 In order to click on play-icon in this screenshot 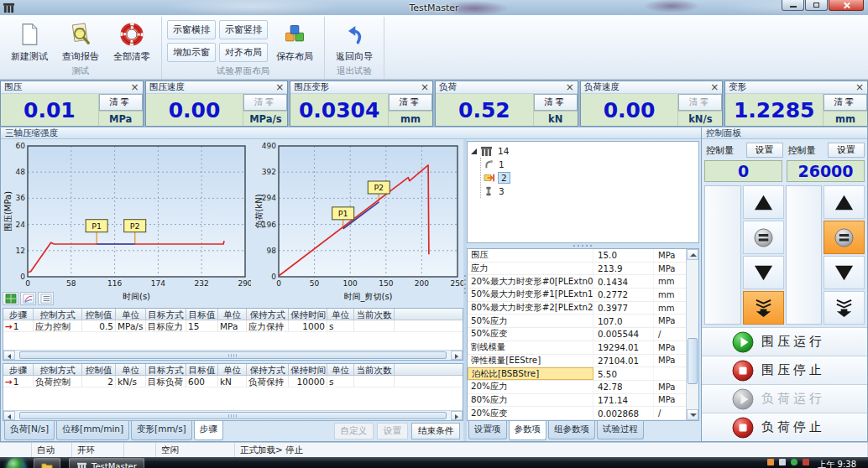, I will do `click(743, 399)`.